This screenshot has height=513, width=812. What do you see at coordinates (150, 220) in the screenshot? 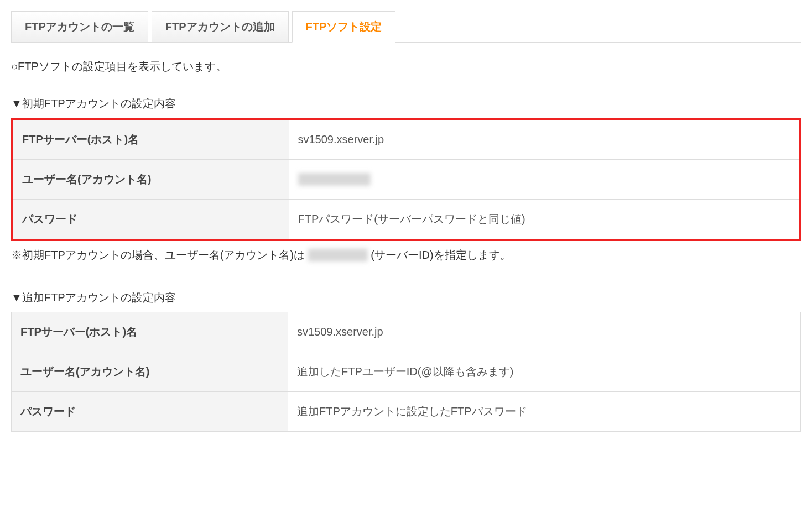
I see `password-label: パスワード` at bounding box center [150, 220].